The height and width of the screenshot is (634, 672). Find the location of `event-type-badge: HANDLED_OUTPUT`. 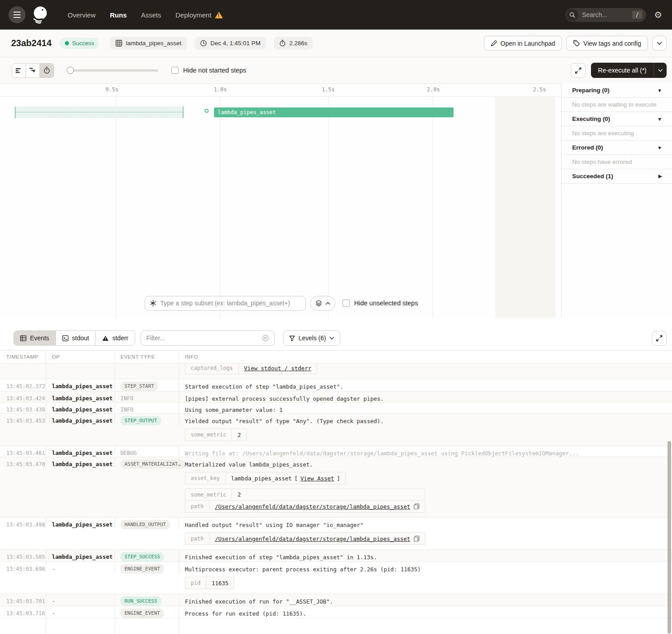

event-type-badge: HANDLED_OUTPUT is located at coordinates (145, 525).